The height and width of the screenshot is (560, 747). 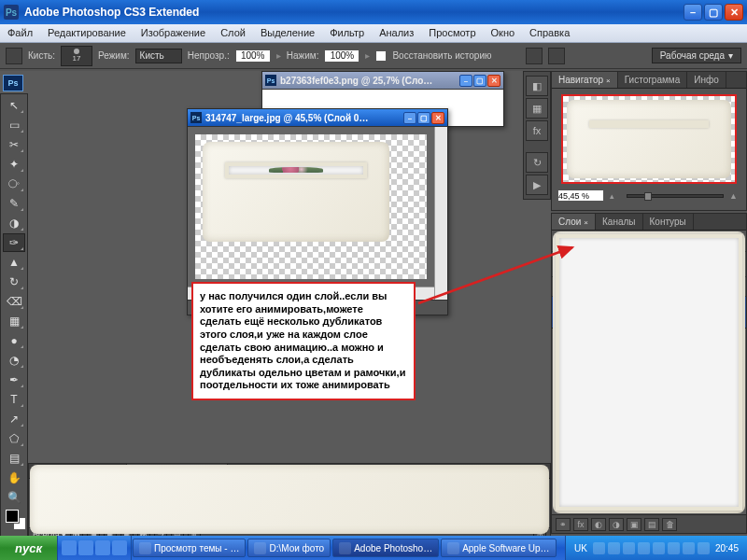 I want to click on maximize-button: ▢, so click(x=713, y=12).